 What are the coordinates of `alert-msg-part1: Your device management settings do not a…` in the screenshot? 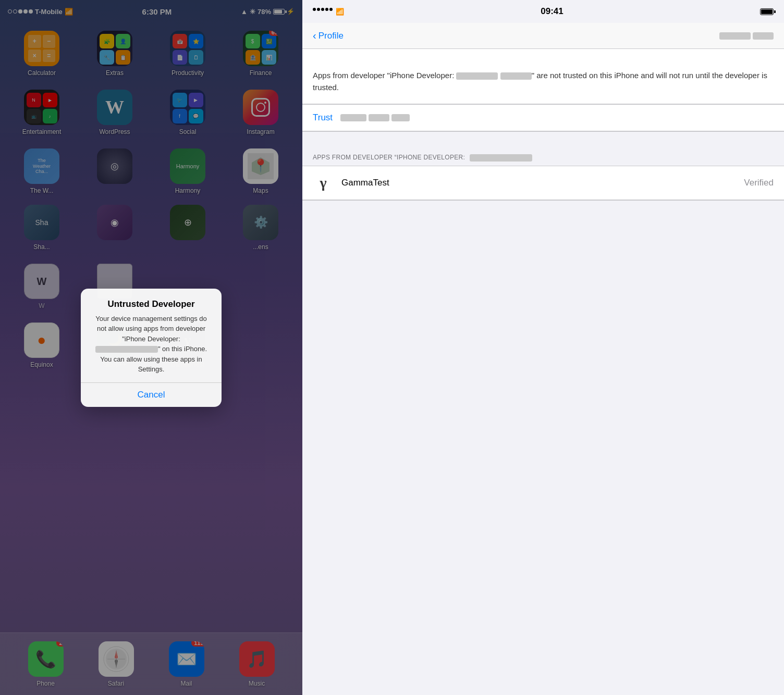 It's located at (151, 329).